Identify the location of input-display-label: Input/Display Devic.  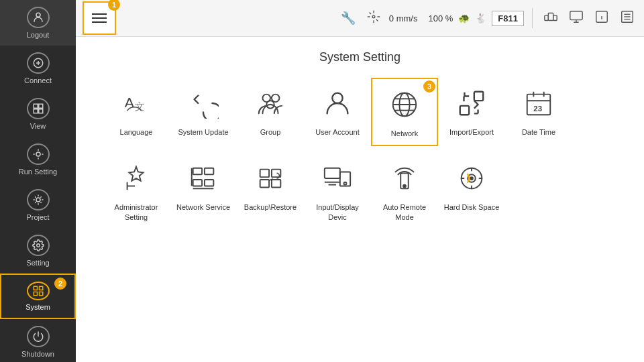
(337, 212).